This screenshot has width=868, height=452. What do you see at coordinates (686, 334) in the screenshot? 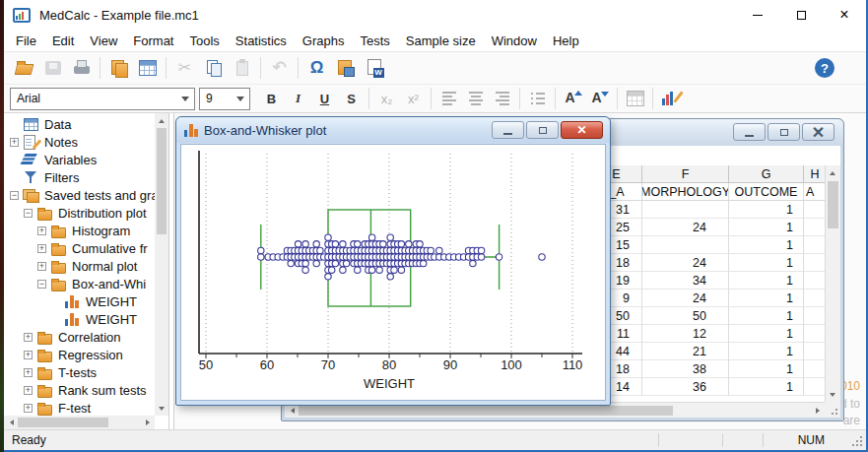
I see `cell: 12` at bounding box center [686, 334].